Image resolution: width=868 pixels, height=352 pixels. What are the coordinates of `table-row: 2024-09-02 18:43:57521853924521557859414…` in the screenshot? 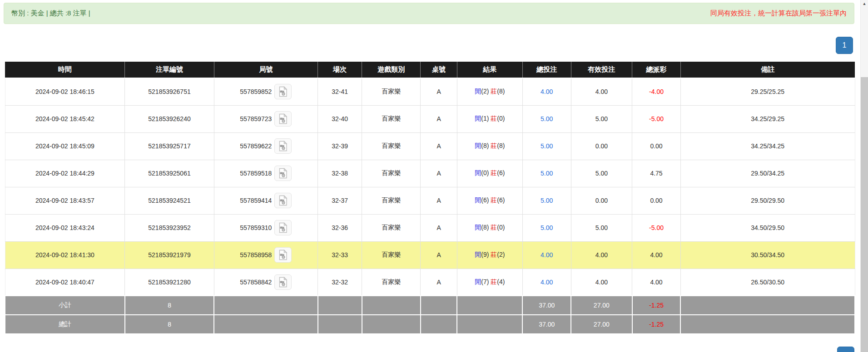 It's located at (430, 200).